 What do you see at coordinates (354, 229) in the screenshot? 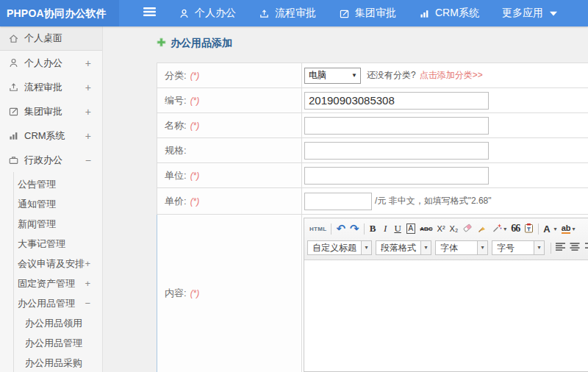
I see `redo-icon: ↷` at bounding box center [354, 229].